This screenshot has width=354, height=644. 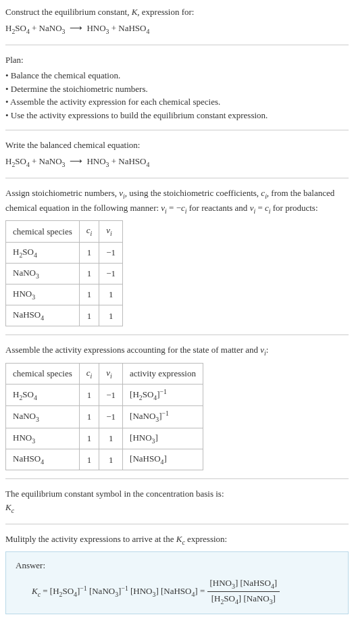 I want to click on table-row: H2SO4 1 −1 [H2SO4]−1, so click(x=105, y=395).